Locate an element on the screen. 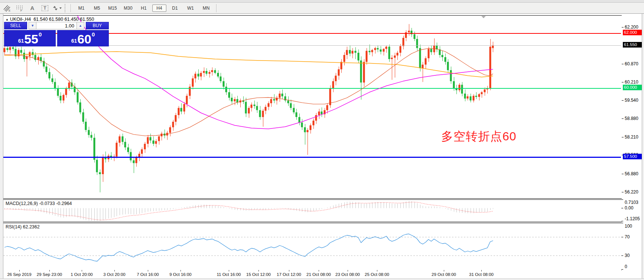 This screenshot has height=280, width=644. y-tick-label: 60.210 is located at coordinates (631, 82).